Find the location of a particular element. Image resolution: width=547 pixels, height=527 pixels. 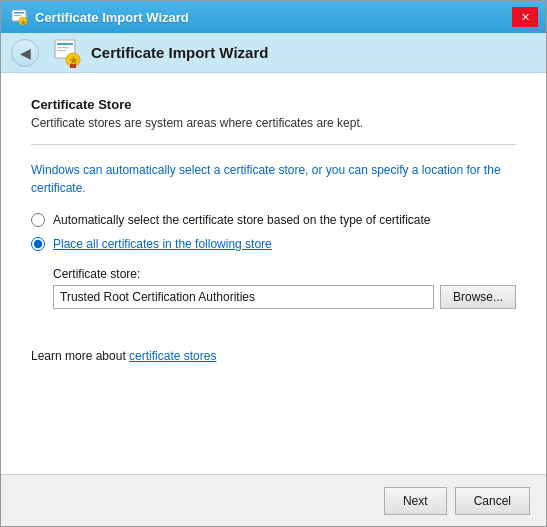

nav-bar: ◀ ★ Certificate Import Wizard is located at coordinates (274, 53).